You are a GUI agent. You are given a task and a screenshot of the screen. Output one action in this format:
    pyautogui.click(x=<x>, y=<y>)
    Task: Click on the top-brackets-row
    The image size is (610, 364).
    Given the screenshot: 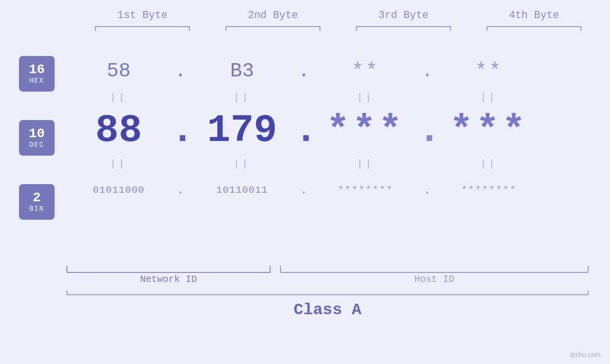 What is the action you would take?
    pyautogui.click(x=338, y=28)
    